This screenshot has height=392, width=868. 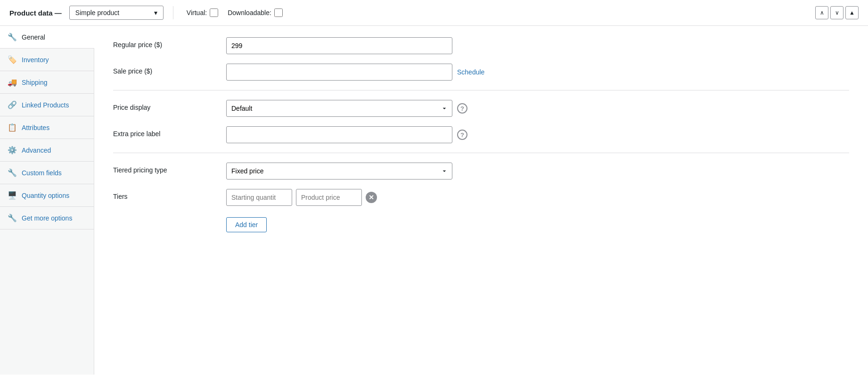 What do you see at coordinates (47, 82) in the screenshot?
I see `sidebar-item-shipping: 🚚 Shipping` at bounding box center [47, 82].